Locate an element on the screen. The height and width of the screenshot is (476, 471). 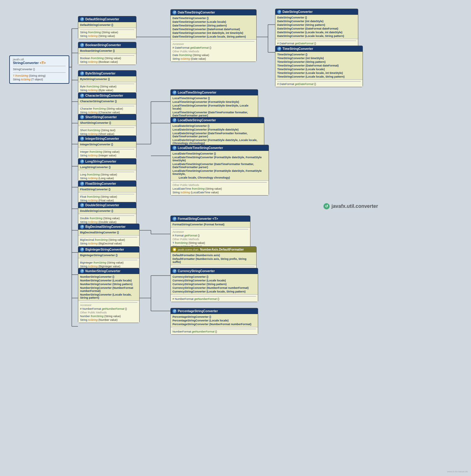
header-percentagestringconverter: ↺ PercentageStringConverter is located at coordinates (214, 311).